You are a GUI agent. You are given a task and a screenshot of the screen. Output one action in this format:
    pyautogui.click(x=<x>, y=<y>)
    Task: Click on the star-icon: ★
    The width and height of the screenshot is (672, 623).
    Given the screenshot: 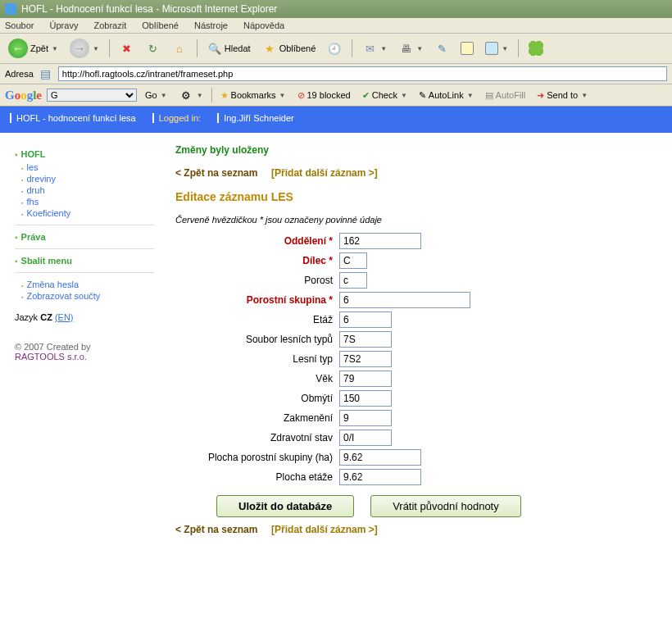 What is the action you would take?
    pyautogui.click(x=270, y=48)
    